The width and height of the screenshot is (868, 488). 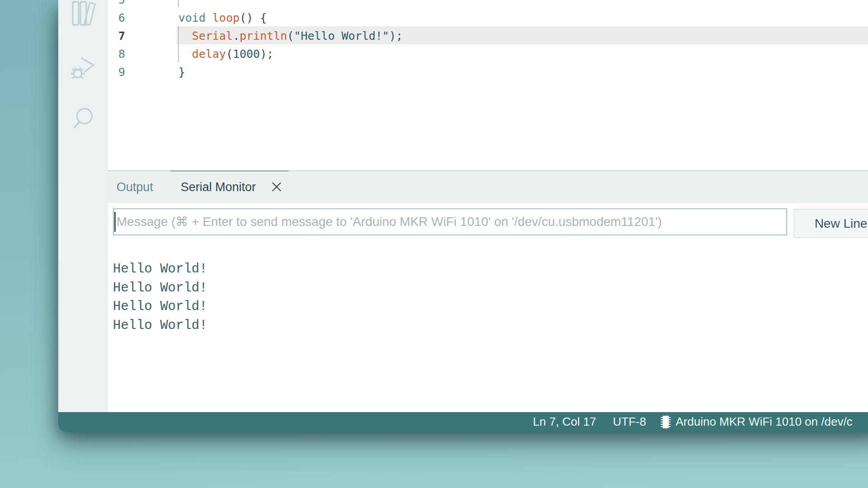 What do you see at coordinates (117, 54) in the screenshot?
I see `line-number: 8` at bounding box center [117, 54].